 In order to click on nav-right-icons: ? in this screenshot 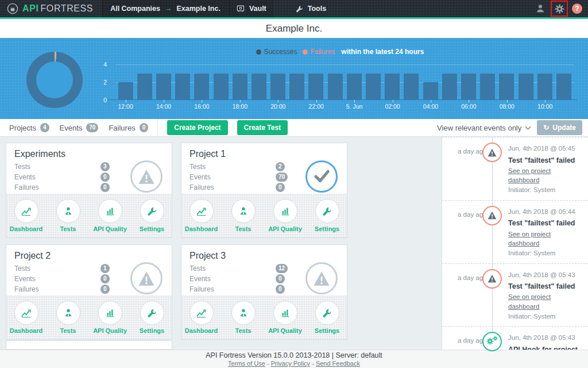, I will do `click(561, 9)`.